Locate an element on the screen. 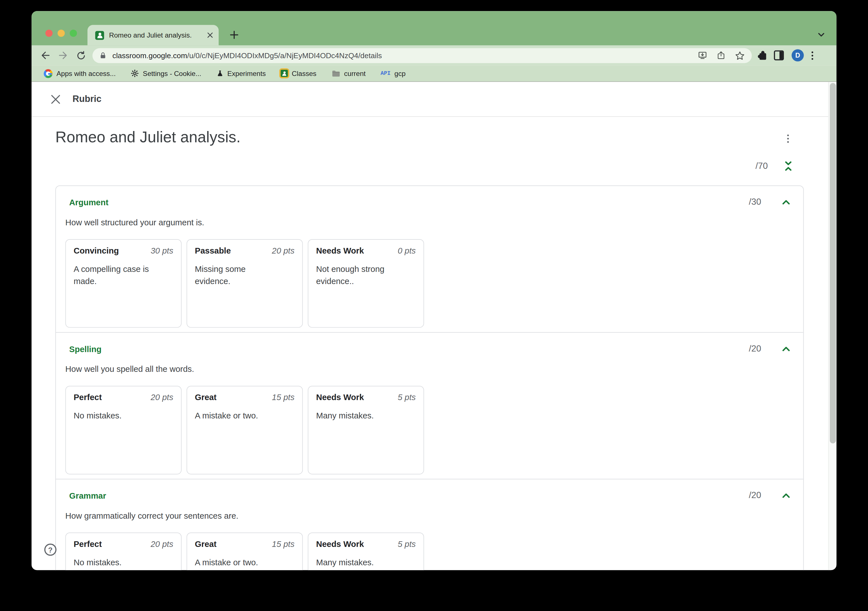  reload-button is located at coordinates (81, 56).